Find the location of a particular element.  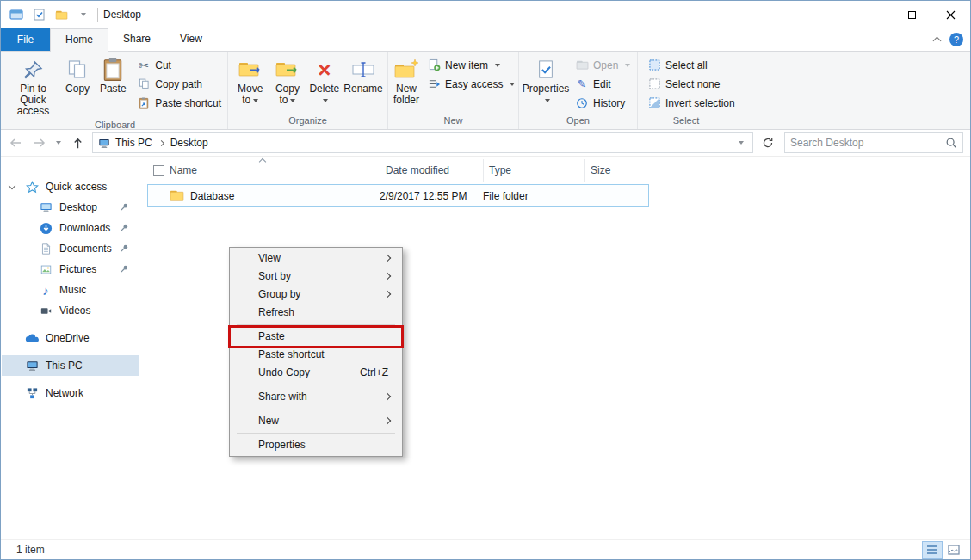

back-arrow-icon is located at coordinates (15, 143).